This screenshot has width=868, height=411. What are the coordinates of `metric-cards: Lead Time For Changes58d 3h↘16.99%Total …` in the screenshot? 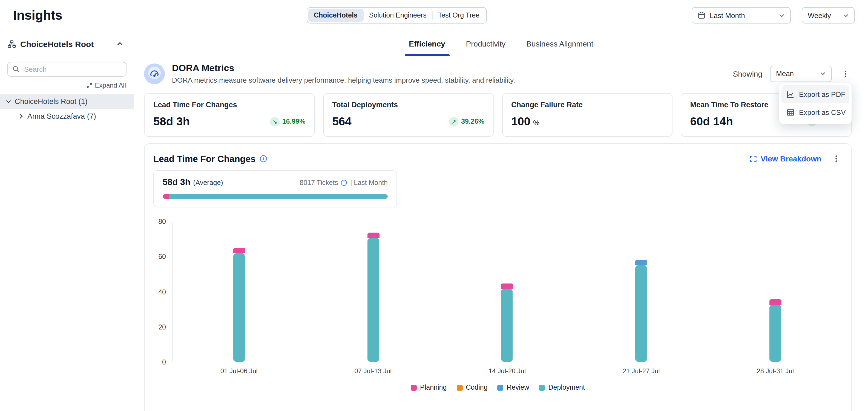 It's located at (498, 115).